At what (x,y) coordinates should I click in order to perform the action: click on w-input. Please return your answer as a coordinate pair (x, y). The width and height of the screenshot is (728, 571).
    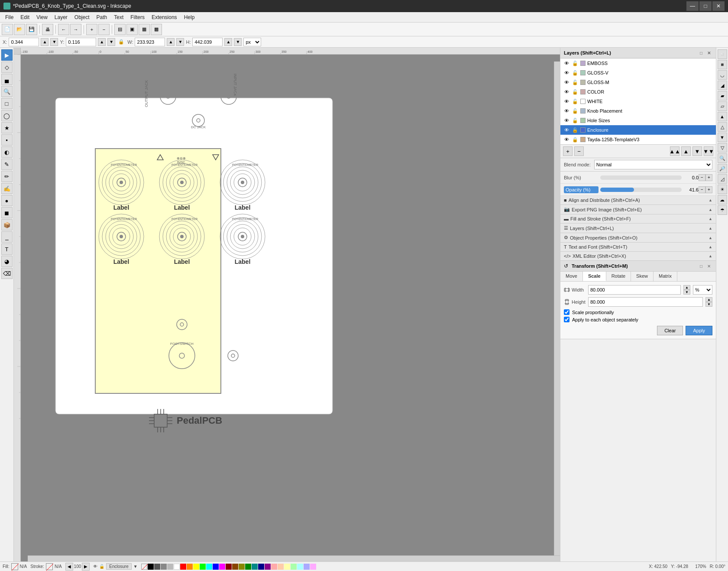
    Looking at the image, I should click on (150, 42).